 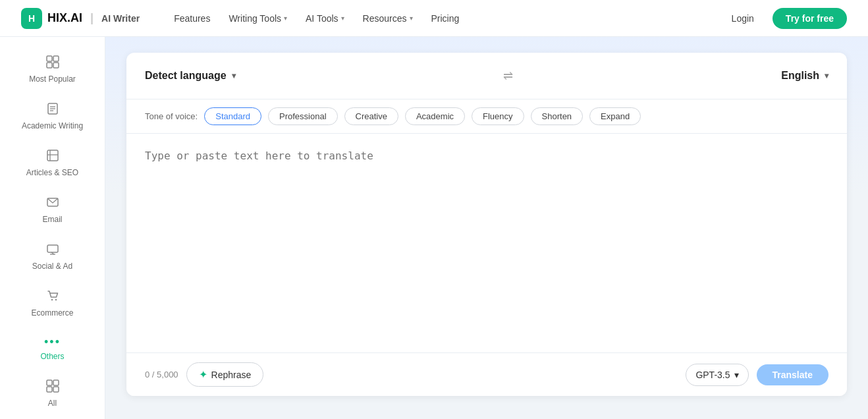 What do you see at coordinates (615, 116) in the screenshot?
I see `tone-expand-button: Expand` at bounding box center [615, 116].